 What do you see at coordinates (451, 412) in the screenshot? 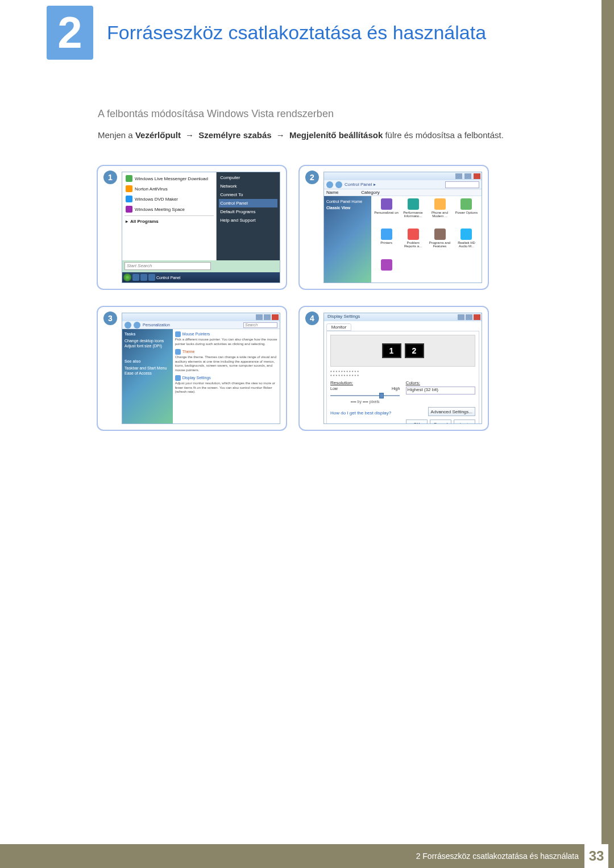
I see `advanced-settings-button: Advanced Settings...` at bounding box center [451, 412].